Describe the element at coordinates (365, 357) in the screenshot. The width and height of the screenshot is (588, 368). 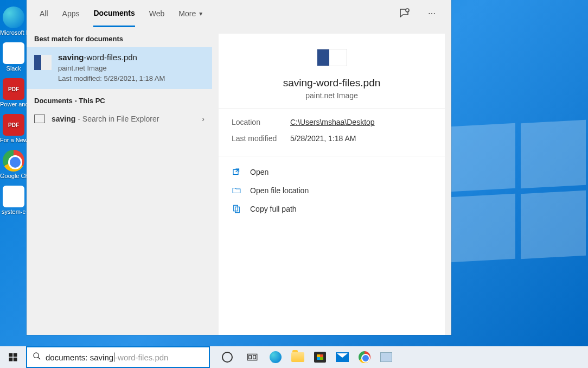
I see `taskbar-chrome-icon` at that location.